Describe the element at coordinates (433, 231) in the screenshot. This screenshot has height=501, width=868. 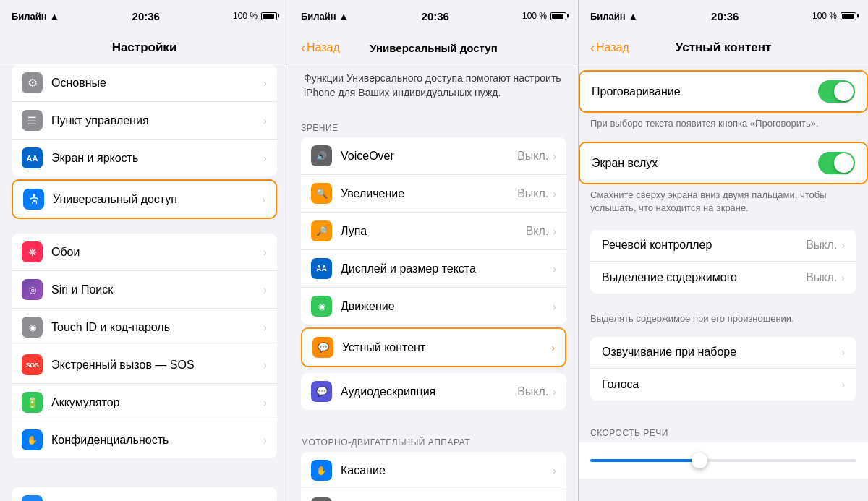
I see `item-label-lupa: Лупа` at that location.